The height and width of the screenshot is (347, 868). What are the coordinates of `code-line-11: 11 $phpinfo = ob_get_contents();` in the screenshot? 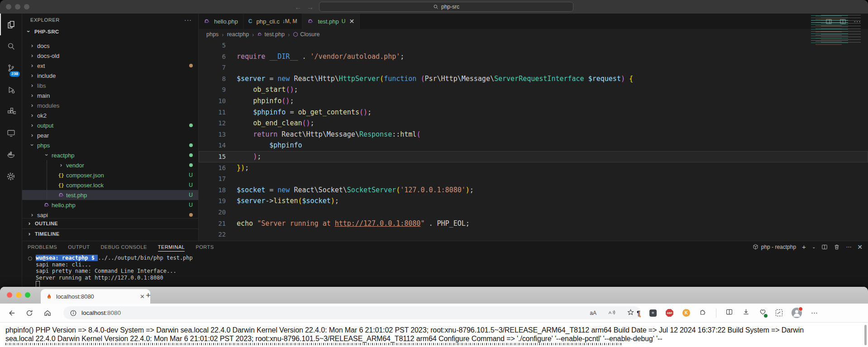 It's located at (533, 112).